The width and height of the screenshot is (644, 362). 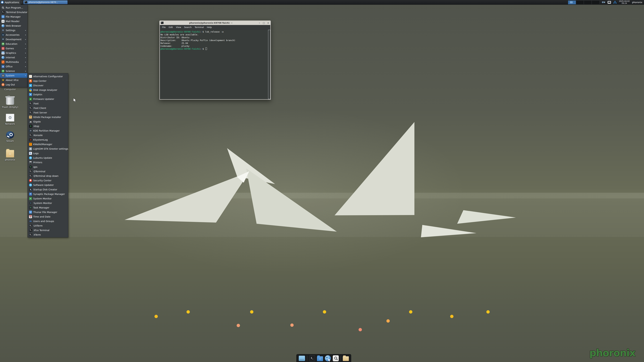 I want to click on web-browser-launcher, so click(x=328, y=358).